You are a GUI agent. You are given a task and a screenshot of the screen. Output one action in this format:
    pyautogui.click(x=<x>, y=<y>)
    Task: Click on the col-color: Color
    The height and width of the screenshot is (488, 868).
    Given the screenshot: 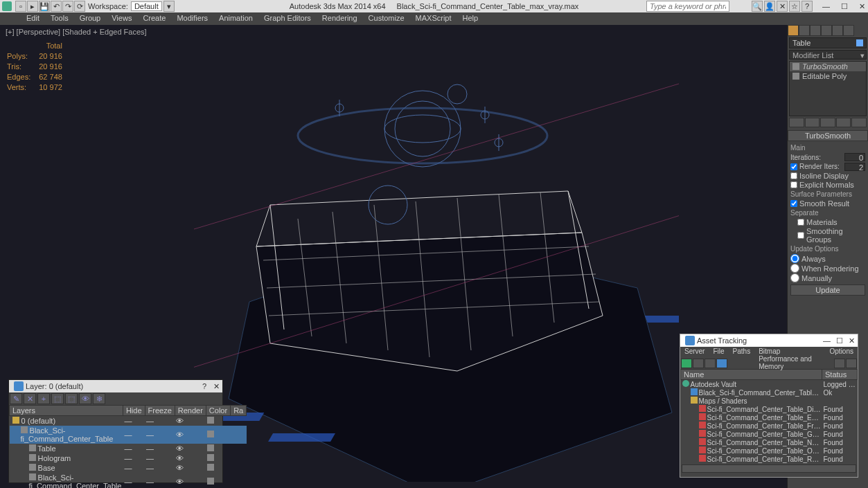 What is the action you would take?
    pyautogui.click(x=218, y=411)
    